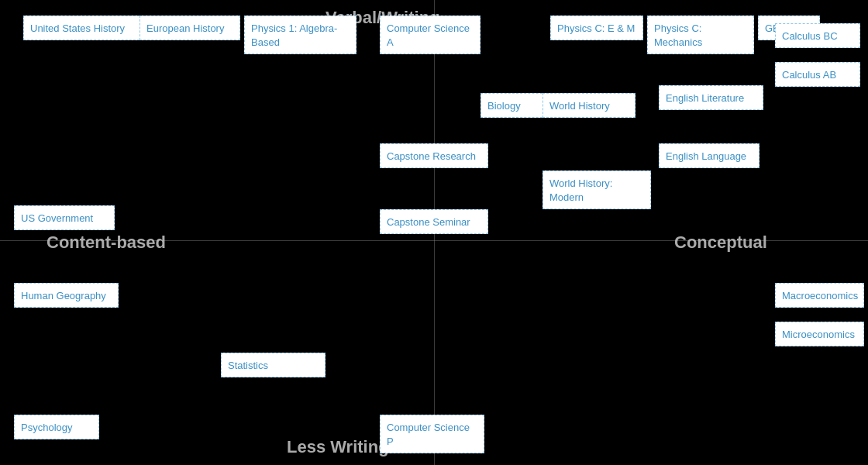 Image resolution: width=868 pixels, height=465 pixels. I want to click on course-card-physics-algebra: Physics 1: Algebra-Based, so click(301, 35).